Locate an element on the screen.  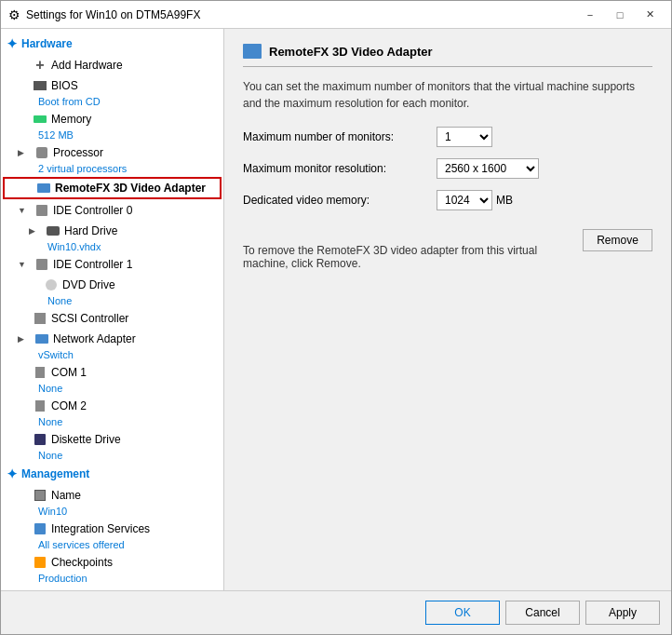
harddrive-sublabel: Win10.vhdx is located at coordinates (74, 247).